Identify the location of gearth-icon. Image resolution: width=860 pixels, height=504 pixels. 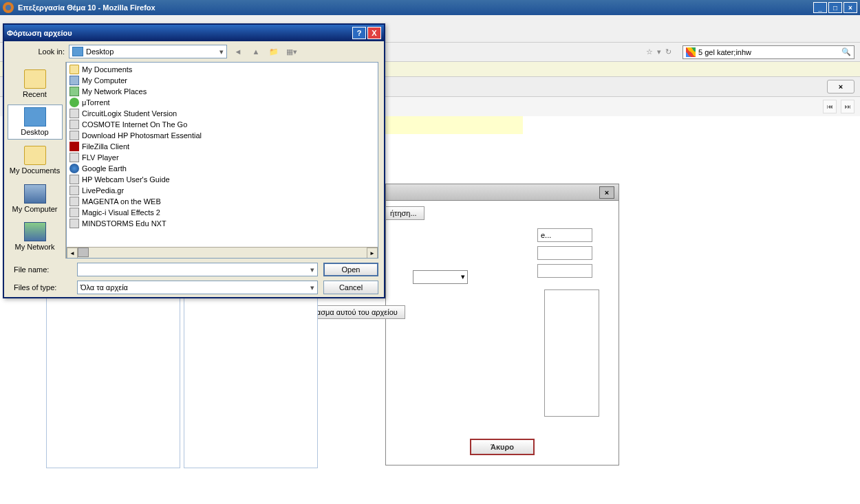
(74, 168).